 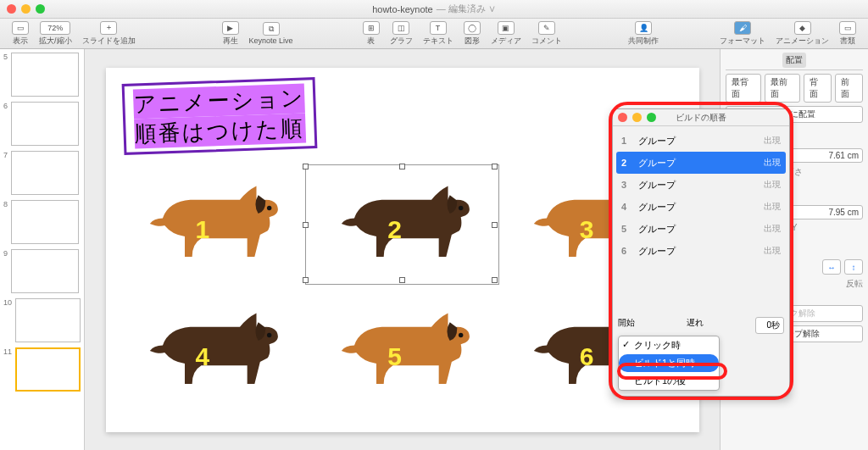 I want to click on dog-number: 6, so click(x=587, y=357).